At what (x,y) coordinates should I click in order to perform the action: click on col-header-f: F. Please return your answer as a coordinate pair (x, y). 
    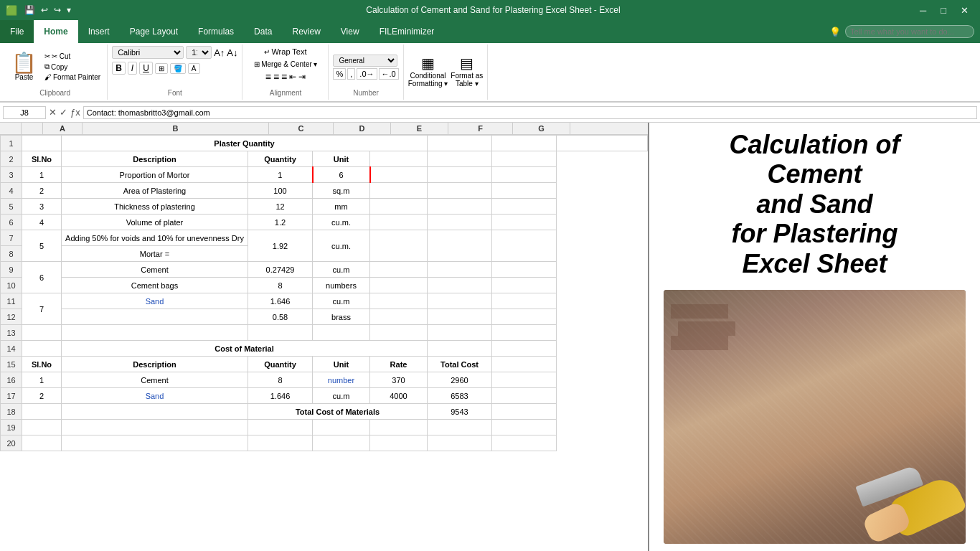
    Looking at the image, I should click on (481, 128).